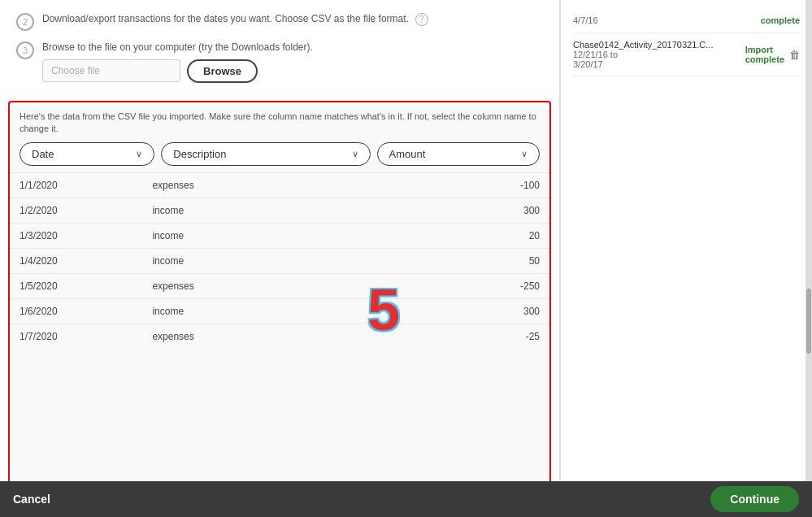 This screenshot has width=812, height=517. What do you see at coordinates (177, 72) in the screenshot?
I see `step3-file-area: Choose file Browse` at bounding box center [177, 72].